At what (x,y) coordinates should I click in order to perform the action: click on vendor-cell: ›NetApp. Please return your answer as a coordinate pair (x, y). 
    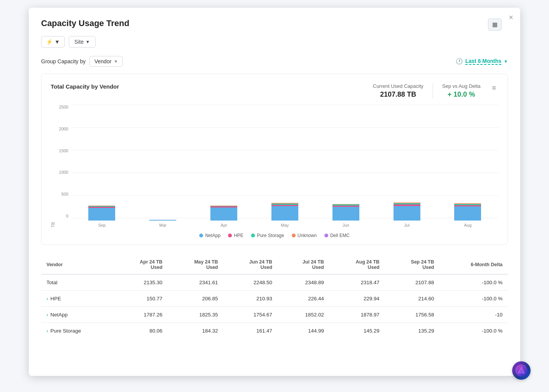
    Looking at the image, I should click on (78, 315).